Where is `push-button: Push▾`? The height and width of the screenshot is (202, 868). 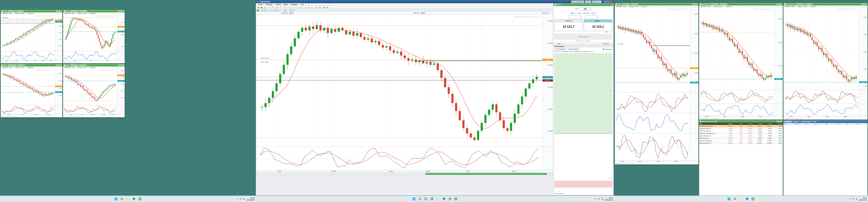
push-button: Push▾ is located at coordinates (588, 2).